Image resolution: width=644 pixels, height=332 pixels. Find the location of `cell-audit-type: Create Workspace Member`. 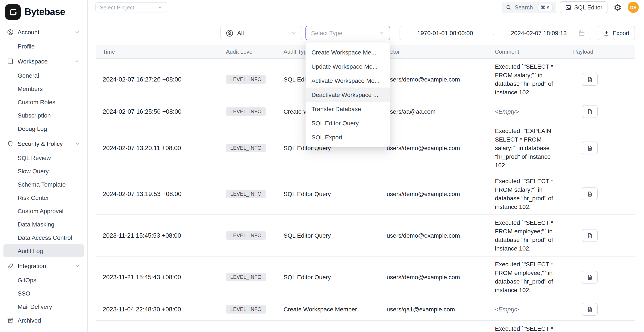

cell-audit-type: Create Workspace Member is located at coordinates (328, 309).